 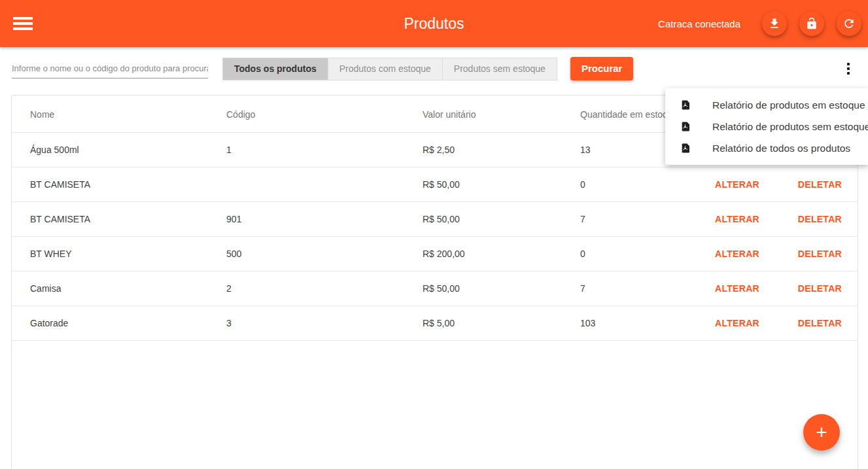 I want to click on column-nome: Nome, so click(x=110, y=114).